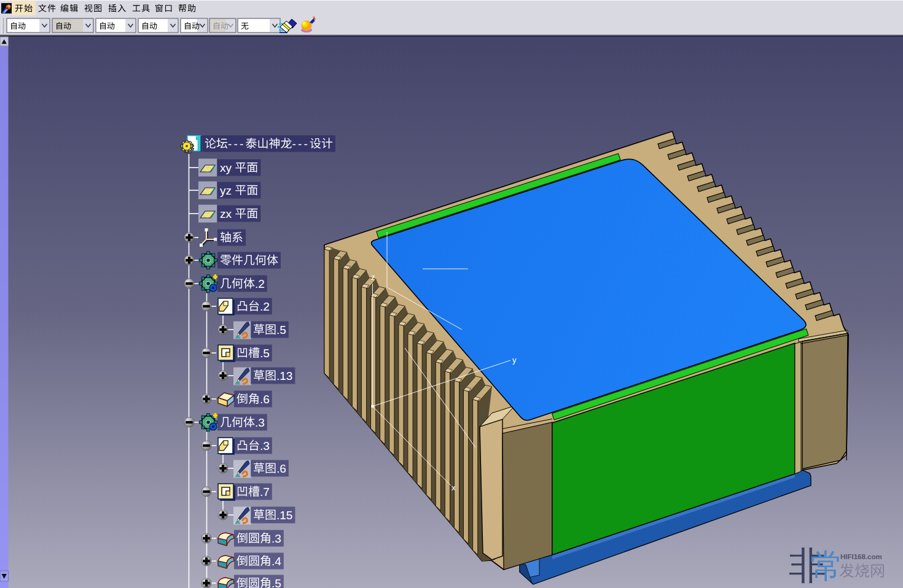 This screenshot has height=588, width=903. Describe the element at coordinates (373, 277) in the screenshot. I see `svg-text: z` at that location.